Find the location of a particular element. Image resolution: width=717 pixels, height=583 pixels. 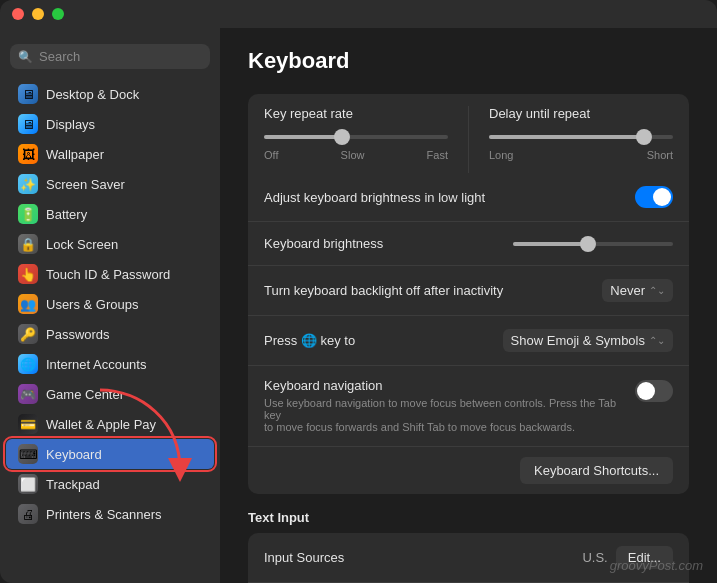

minimize-button is located at coordinates (38, 14).